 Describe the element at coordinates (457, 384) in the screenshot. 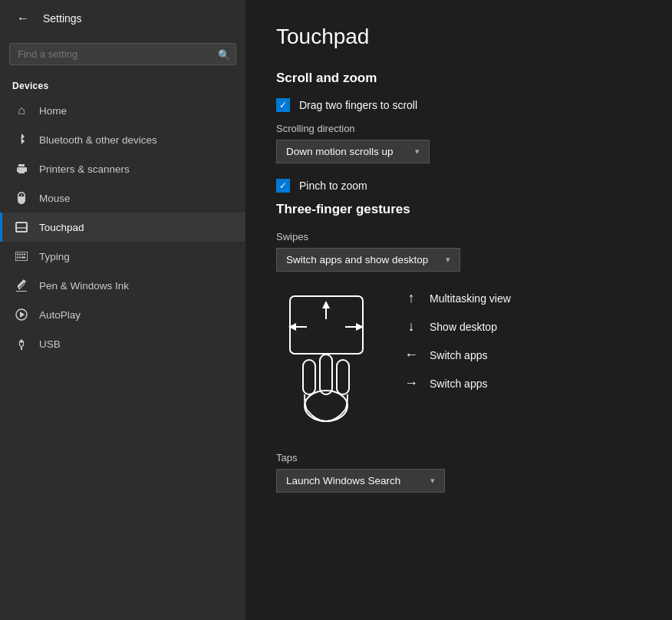

I see `gesture-item-switch-apps-right: → Switch apps` at that location.